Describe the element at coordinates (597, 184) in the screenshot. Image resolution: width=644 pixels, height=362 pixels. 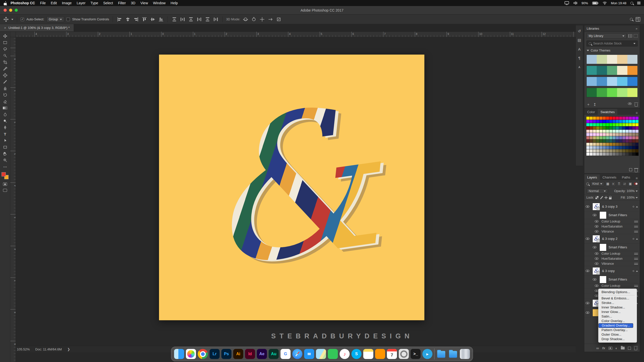
I see `kind-filter-dropdown: Kind` at that location.